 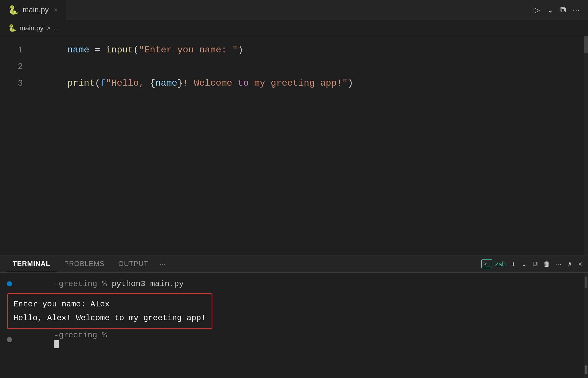 I want to click on terminal-output-line1: Enter you name: Alex, so click(x=110, y=304).